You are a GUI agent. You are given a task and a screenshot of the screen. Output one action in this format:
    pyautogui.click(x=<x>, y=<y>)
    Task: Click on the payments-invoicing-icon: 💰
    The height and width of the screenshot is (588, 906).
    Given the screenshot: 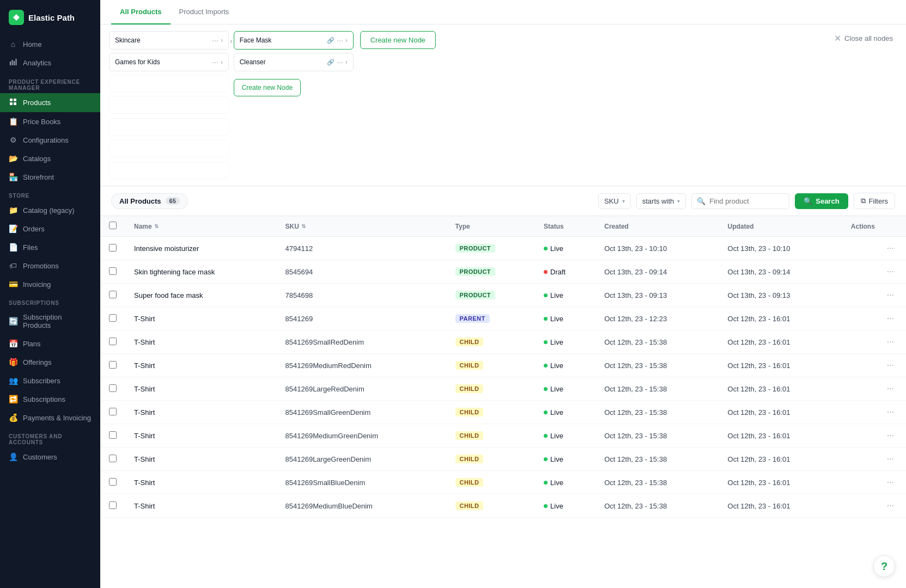 What is the action you would take?
    pyautogui.click(x=13, y=418)
    